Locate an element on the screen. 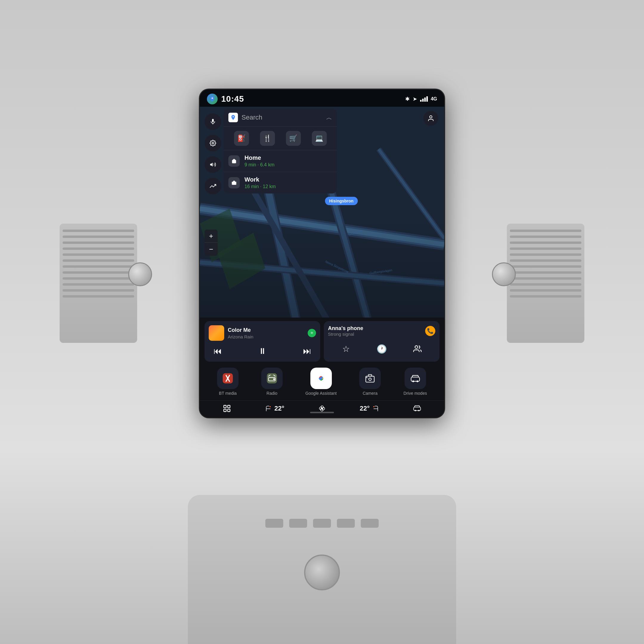 The image size is (644, 644). category-services: 💻 is located at coordinates (319, 138).